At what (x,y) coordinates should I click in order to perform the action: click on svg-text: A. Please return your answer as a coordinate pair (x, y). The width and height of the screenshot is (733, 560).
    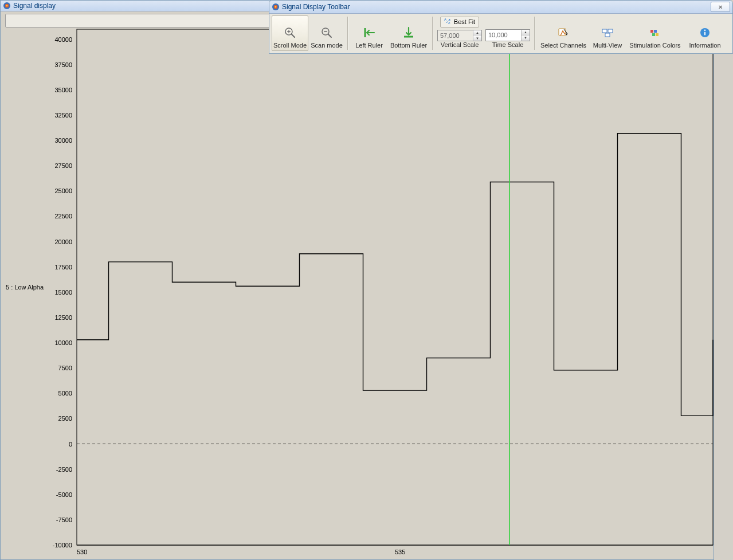
    Looking at the image, I should click on (445, 19).